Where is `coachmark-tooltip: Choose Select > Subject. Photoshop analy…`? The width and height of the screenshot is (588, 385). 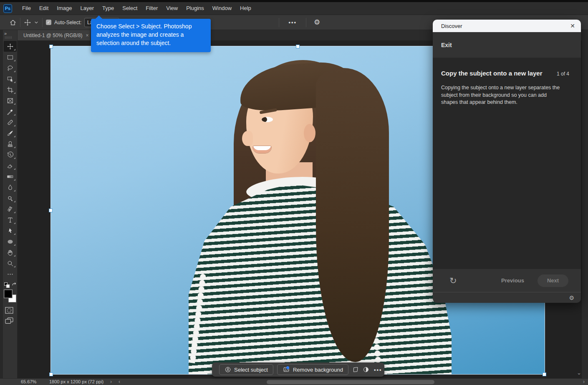 coachmark-tooltip: Choose Select > Subject. Photoshop analy… is located at coordinates (151, 35).